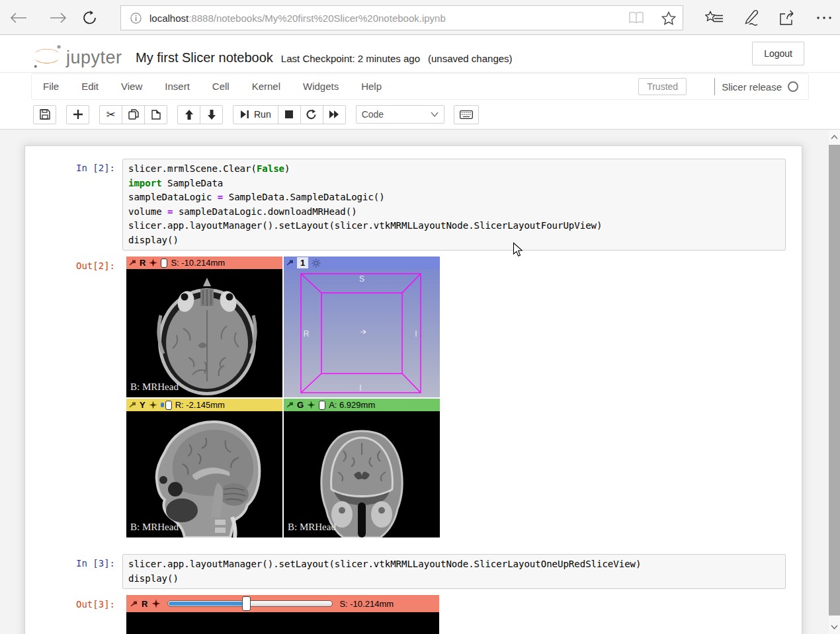  What do you see at coordinates (177, 87) in the screenshot?
I see `menu-insert: Insert` at bounding box center [177, 87].